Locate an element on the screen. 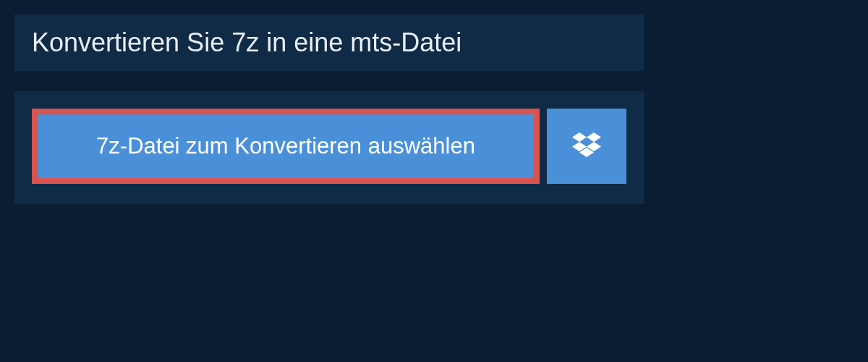 This screenshot has height=362, width=868. title-panel: Konvertieren Sie 7z in eine mts-Datei is located at coordinates (329, 43).